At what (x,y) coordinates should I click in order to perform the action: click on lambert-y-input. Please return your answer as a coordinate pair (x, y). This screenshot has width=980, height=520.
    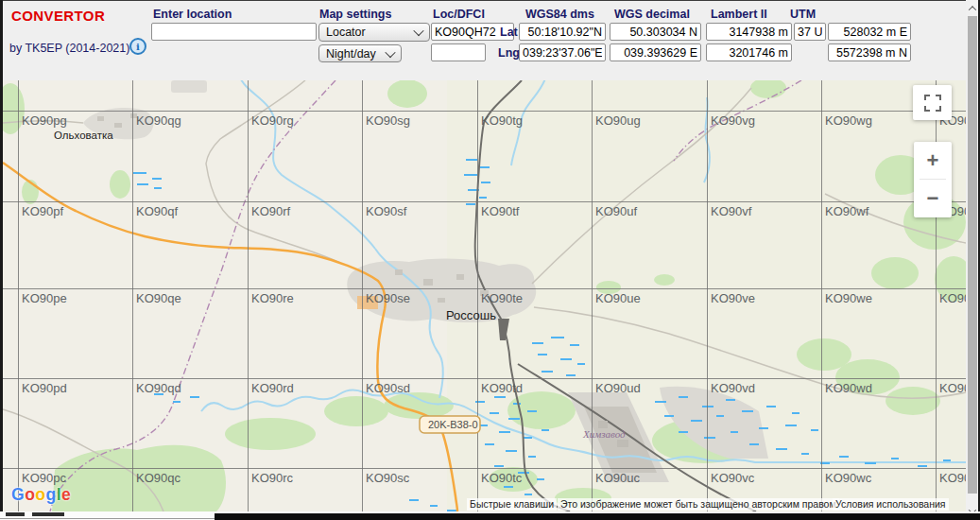
    Looking at the image, I should click on (748, 53).